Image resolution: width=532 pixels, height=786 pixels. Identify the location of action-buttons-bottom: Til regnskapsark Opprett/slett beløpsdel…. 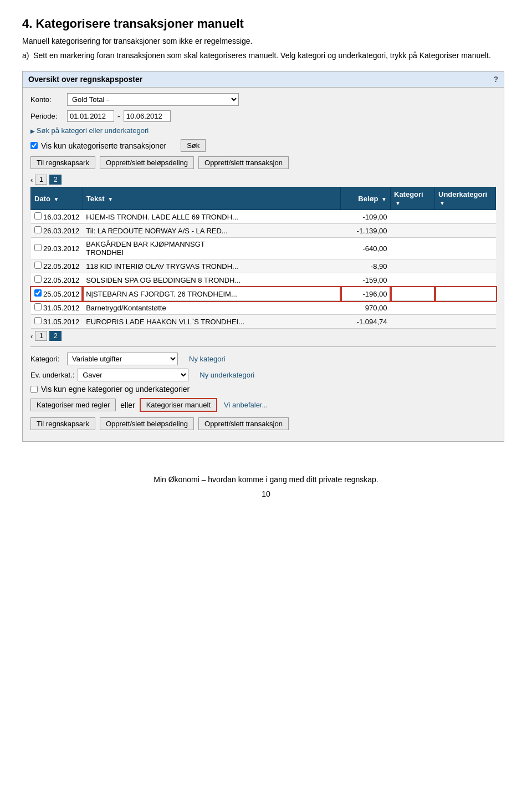
(263, 423).